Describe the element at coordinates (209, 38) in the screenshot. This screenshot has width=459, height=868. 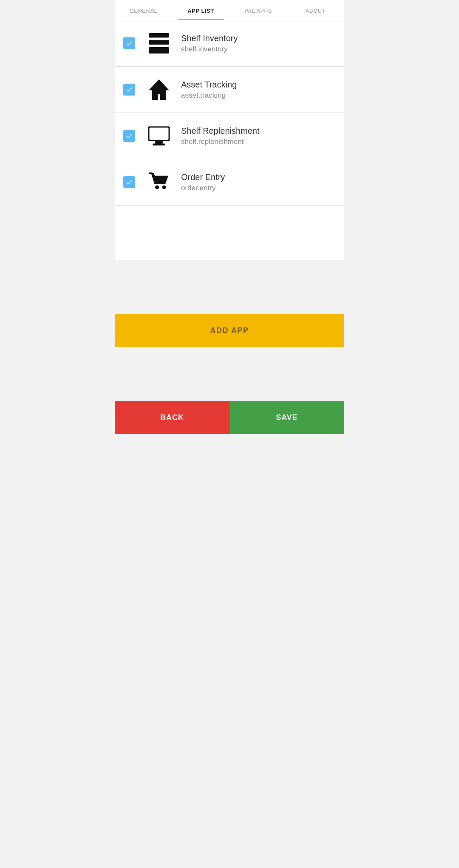
I see `shelf-inventory-name: Shelf Inventory` at that location.